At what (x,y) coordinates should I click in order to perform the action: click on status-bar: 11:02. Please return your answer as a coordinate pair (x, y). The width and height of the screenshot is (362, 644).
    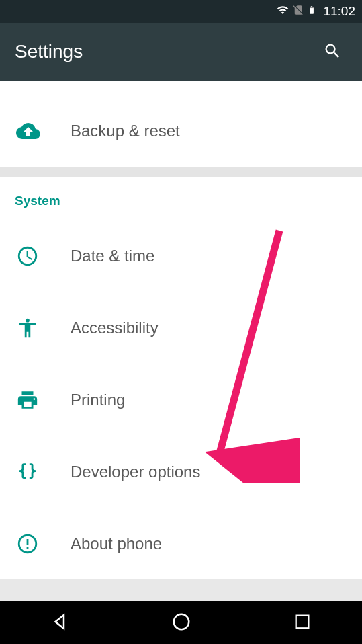
    Looking at the image, I should click on (181, 11).